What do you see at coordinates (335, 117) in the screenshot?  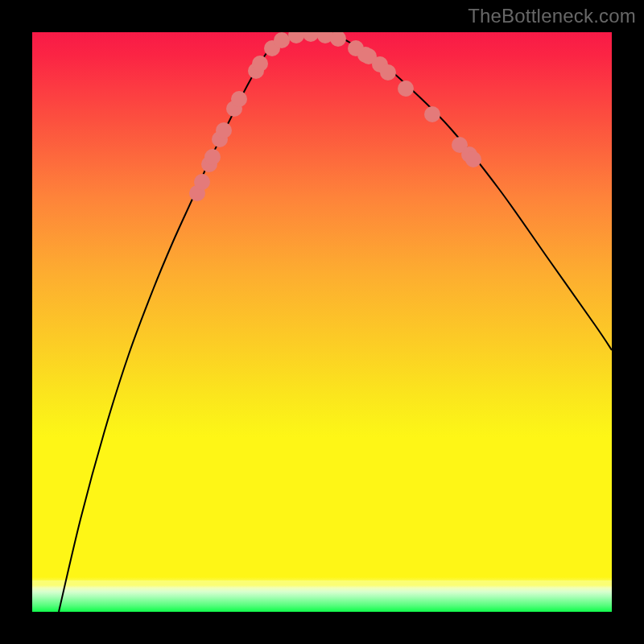 I see `highlighted-points` at bounding box center [335, 117].